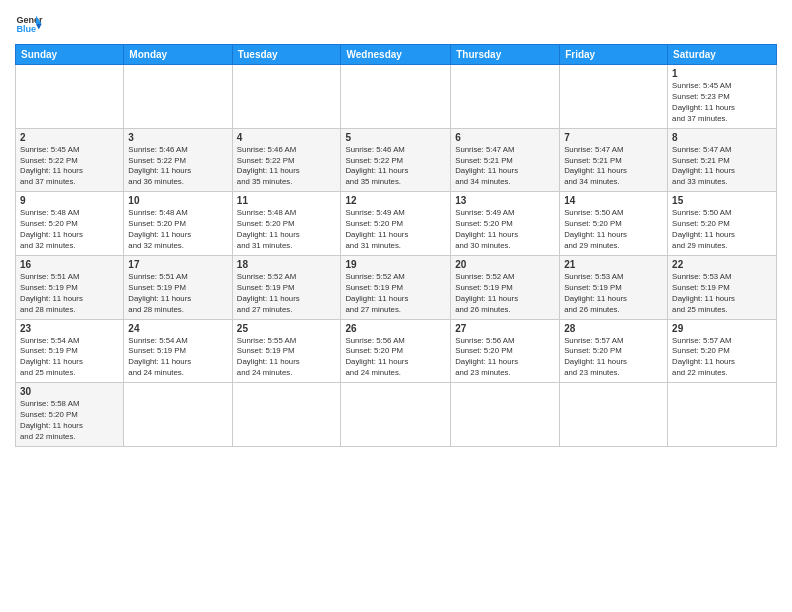 This screenshot has width=792, height=612. What do you see at coordinates (722, 328) in the screenshot?
I see `day-number: 29` at bounding box center [722, 328].